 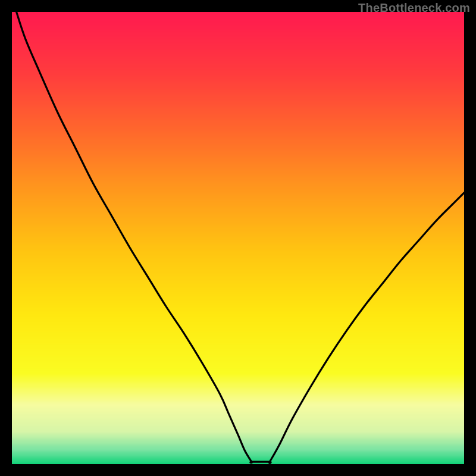 What do you see at coordinates (414, 8) in the screenshot?
I see `watermark-text: TheBottleneck.com` at bounding box center [414, 8].